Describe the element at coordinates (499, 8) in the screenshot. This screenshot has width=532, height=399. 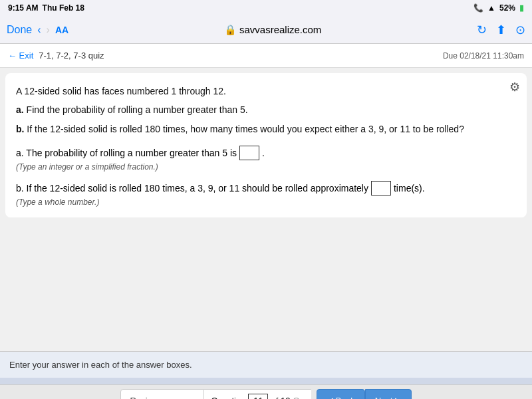
I see `status-right: 📞 ▲ 52% ▮` at that location.